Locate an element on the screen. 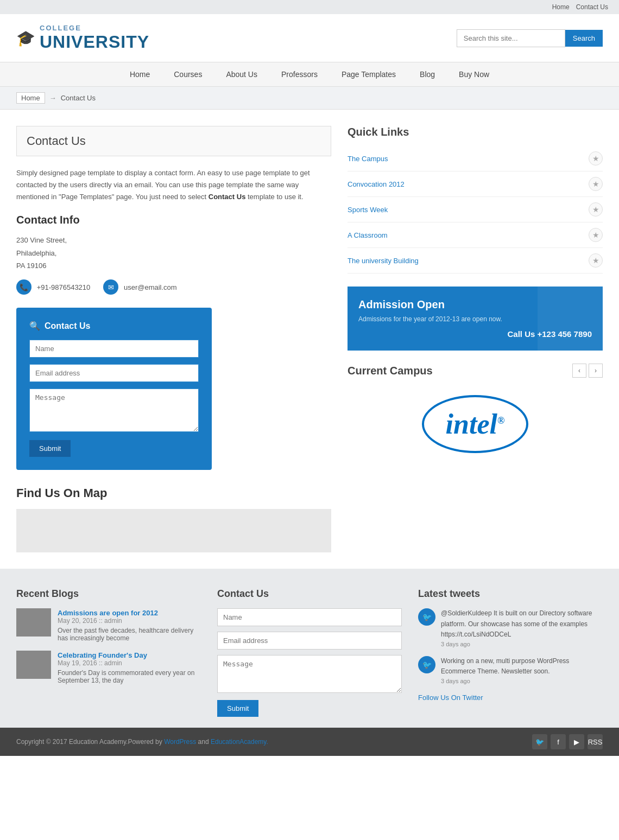 Image resolution: width=619 pixels, height=840 pixels. next-arrow-button: › is located at coordinates (596, 371).